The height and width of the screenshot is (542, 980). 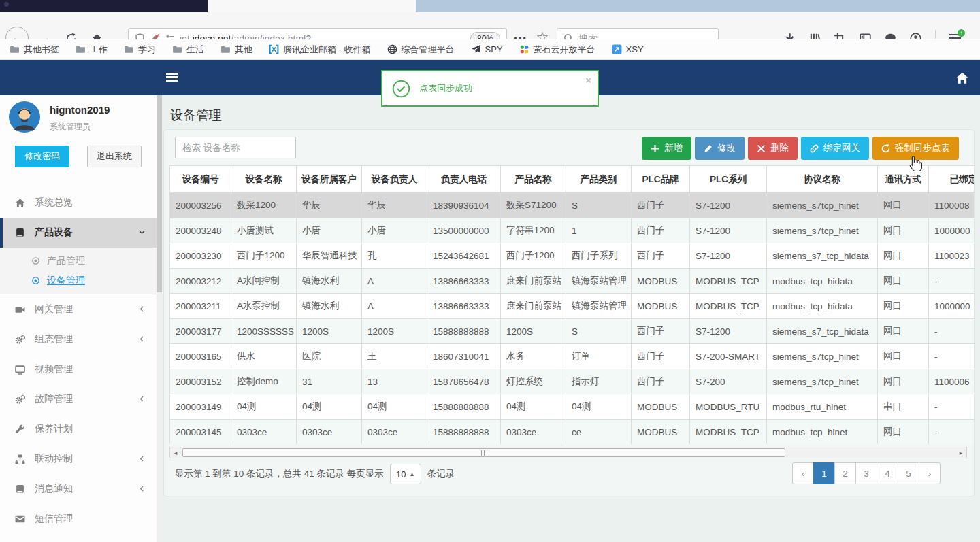 I want to click on action-button-新增: 新增, so click(x=667, y=148).